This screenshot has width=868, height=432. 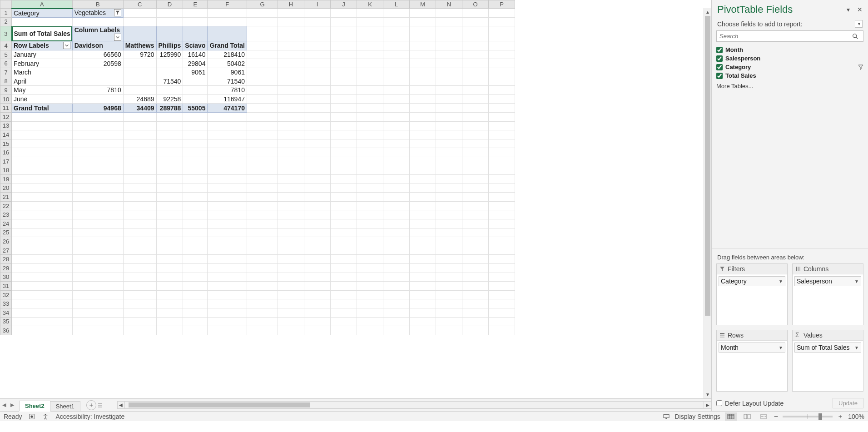 I want to click on cell-E9, so click(x=195, y=90).